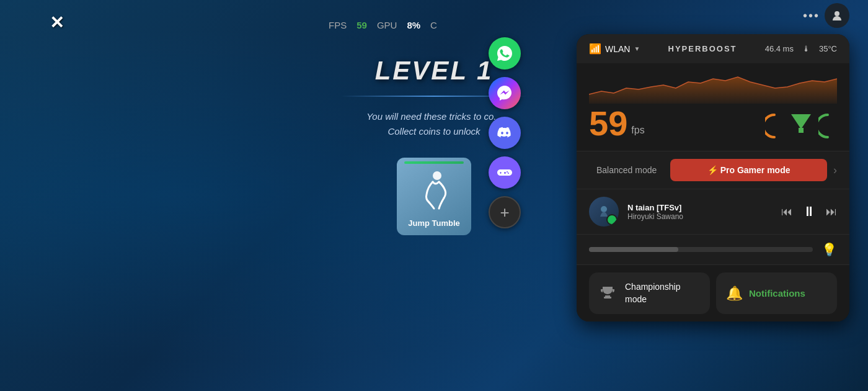 The width and height of the screenshot is (868, 391). Describe the element at coordinates (653, 300) in the screenshot. I see `championship-label-line2: mode` at that location.